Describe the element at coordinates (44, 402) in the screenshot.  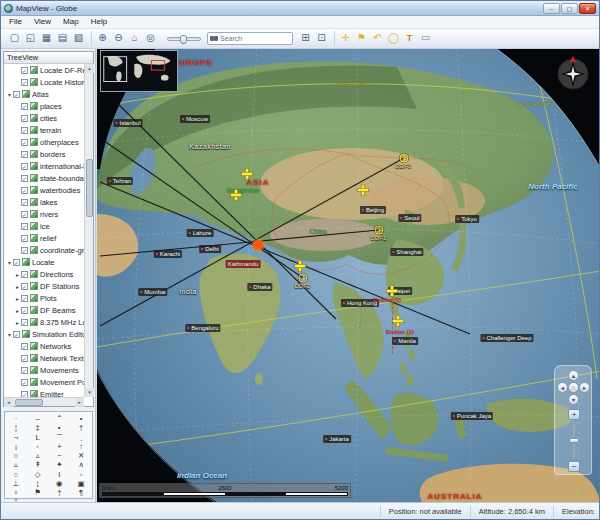
I see `tree-horizontal-scrollbar: ◄ ►` at that location.